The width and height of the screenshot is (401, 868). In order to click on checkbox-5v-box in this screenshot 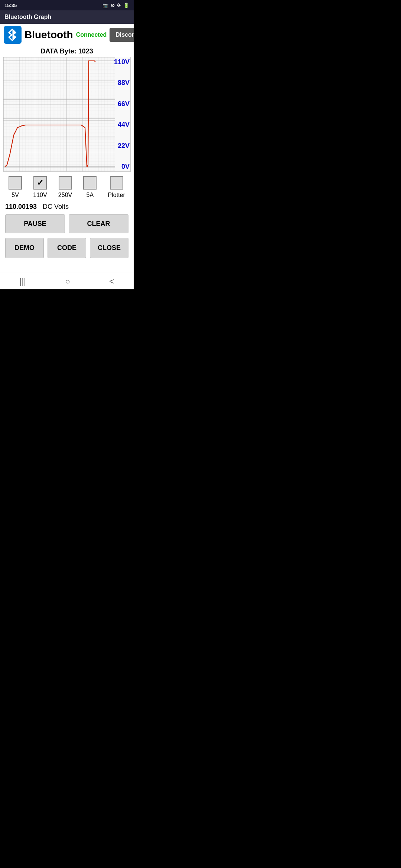, I will do `click(15, 183)`.